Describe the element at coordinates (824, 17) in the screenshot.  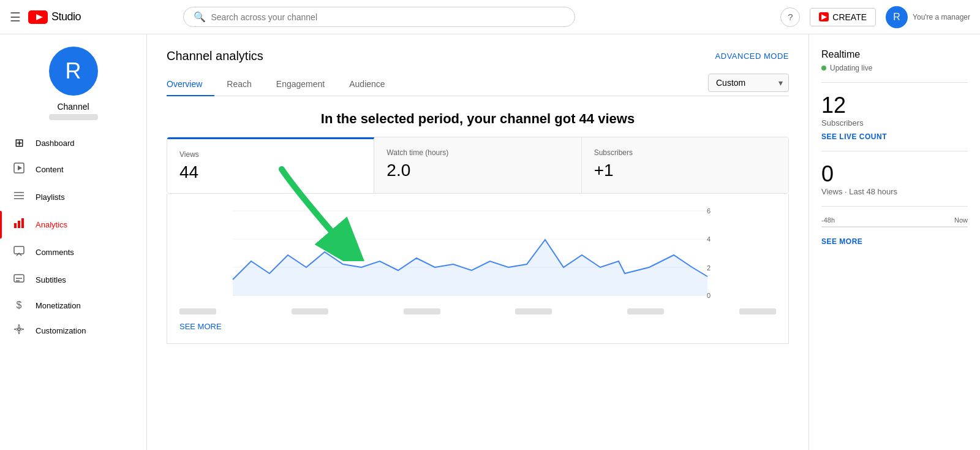
I see `create-video-icon: ▶` at that location.